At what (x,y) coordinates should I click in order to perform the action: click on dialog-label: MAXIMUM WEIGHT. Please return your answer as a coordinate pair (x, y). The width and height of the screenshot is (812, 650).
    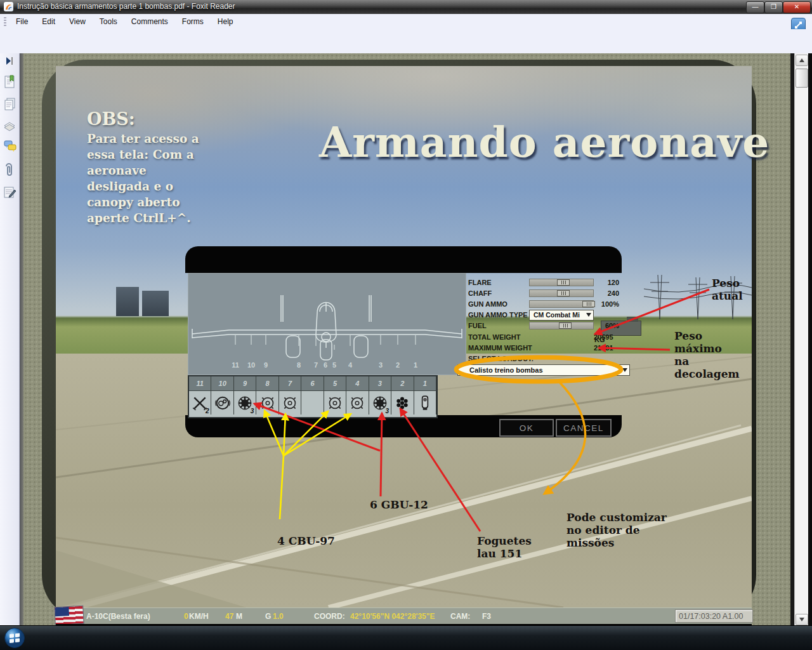
    Looking at the image, I should click on (499, 348).